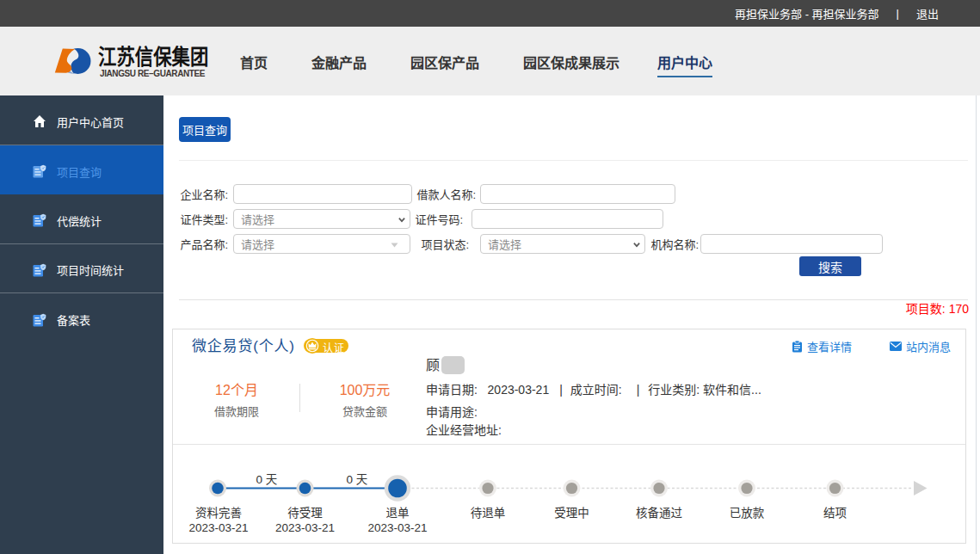  I want to click on svg-text: 待受理, so click(305, 513).